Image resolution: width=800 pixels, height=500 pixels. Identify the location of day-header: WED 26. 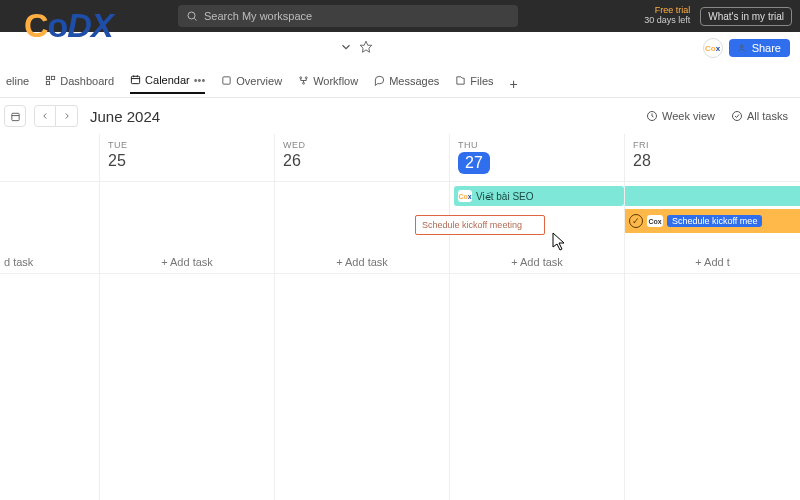
(362, 158).